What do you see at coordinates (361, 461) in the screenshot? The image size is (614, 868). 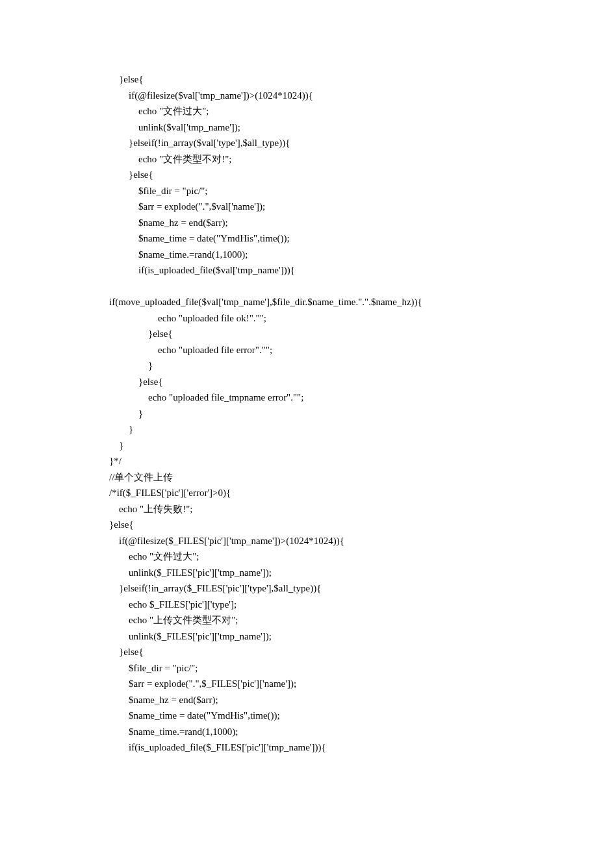 I see `code-line: }*/` at bounding box center [361, 461].